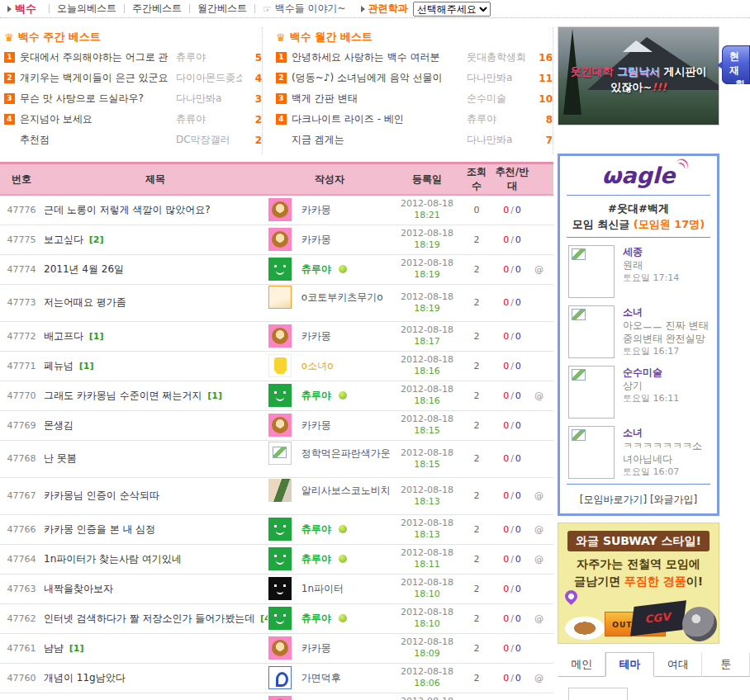 Image resolution: width=750 pixels, height=700 pixels. Describe the element at coordinates (638, 330) in the screenshot. I see `wagle-post: 소녀 아오ㅡㅡ 진짜 변태중의변태 완전실망 토요일 16:17` at that location.